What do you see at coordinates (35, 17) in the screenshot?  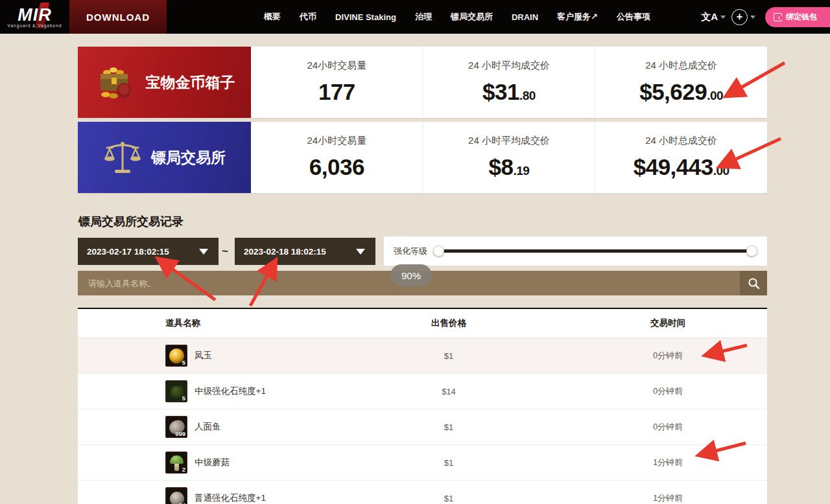 I see `mir-logo: MIR Vanguard & Vagabond` at bounding box center [35, 17].